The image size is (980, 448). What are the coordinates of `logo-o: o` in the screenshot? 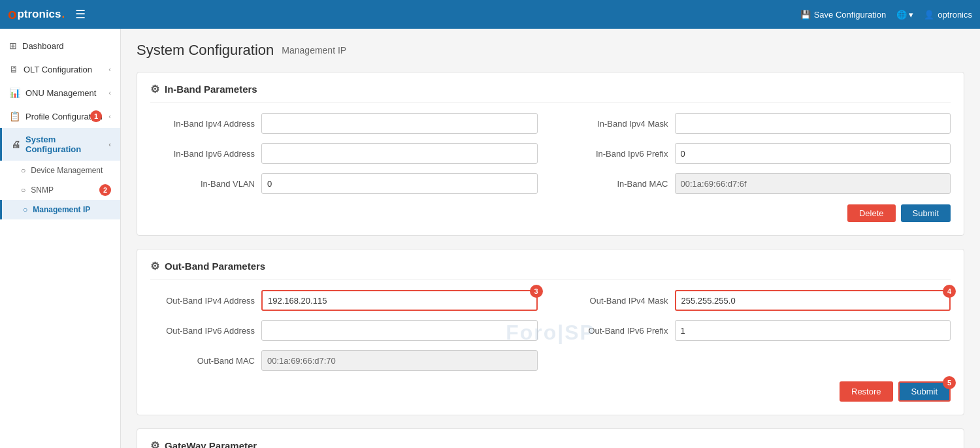 It's located at (12, 14).